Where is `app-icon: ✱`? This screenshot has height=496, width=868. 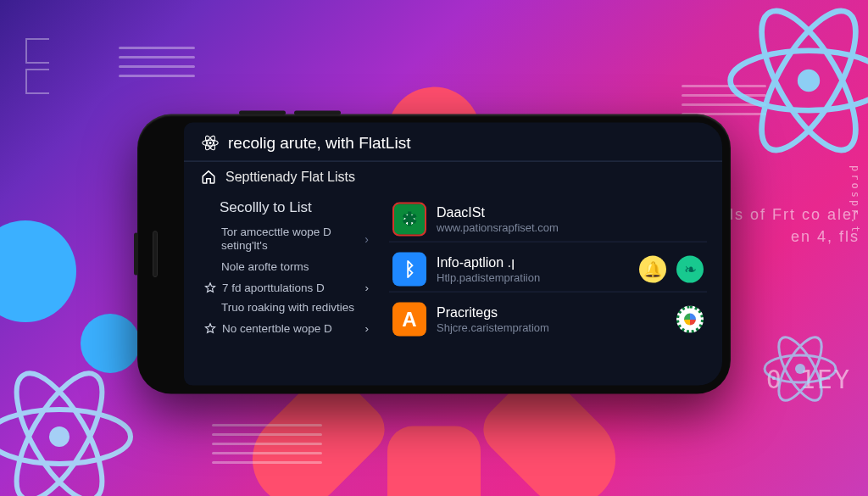
app-icon: ✱ is located at coordinates (409, 219).